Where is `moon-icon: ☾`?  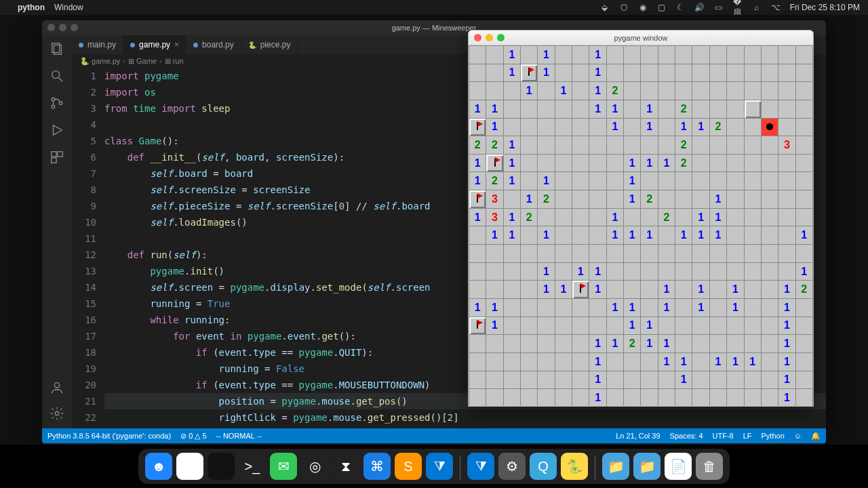 moon-icon: ☾ is located at coordinates (681, 7).